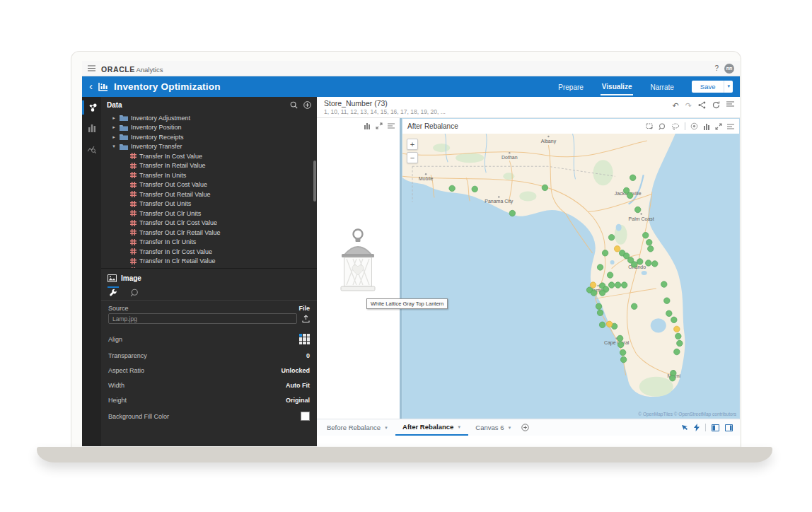  Describe the element at coordinates (92, 68) in the screenshot. I see `hamburger-menu-icon` at that location.